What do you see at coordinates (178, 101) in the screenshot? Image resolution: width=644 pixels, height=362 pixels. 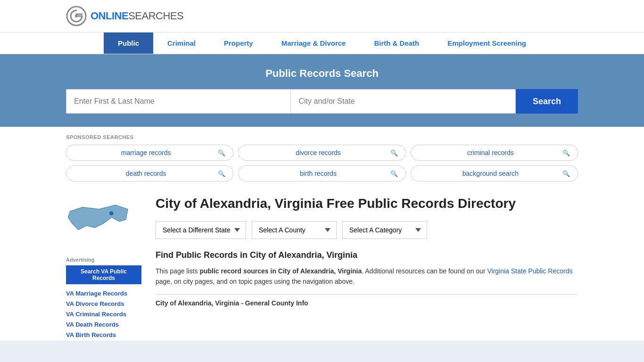 I see `name-input` at bounding box center [178, 101].